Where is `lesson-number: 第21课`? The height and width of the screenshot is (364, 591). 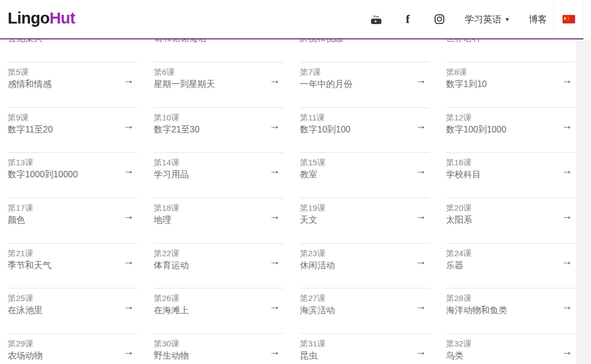
lesson-number: 第21课 is located at coordinates (65, 253).